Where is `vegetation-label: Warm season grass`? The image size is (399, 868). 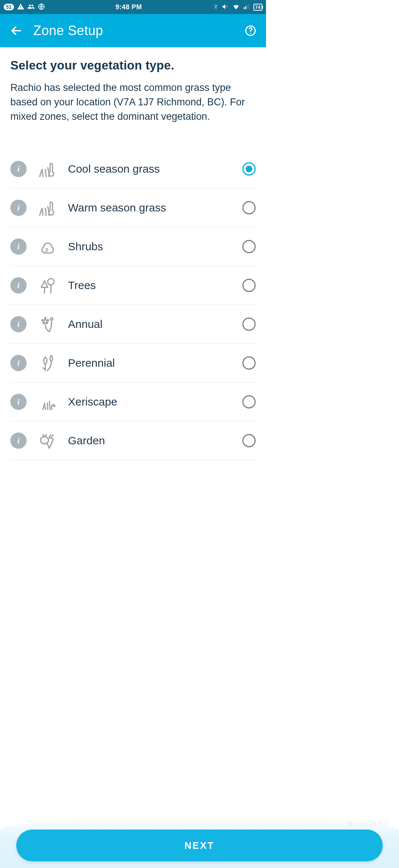
vegetation-label: Warm season grass is located at coordinates (155, 208).